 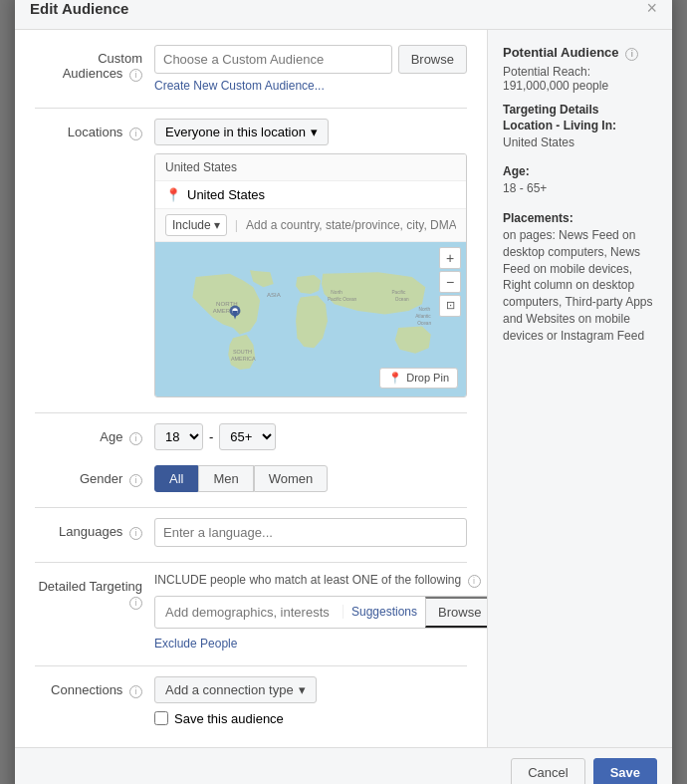 I want to click on targeting-placements-label: Placements:, so click(x=579, y=218).